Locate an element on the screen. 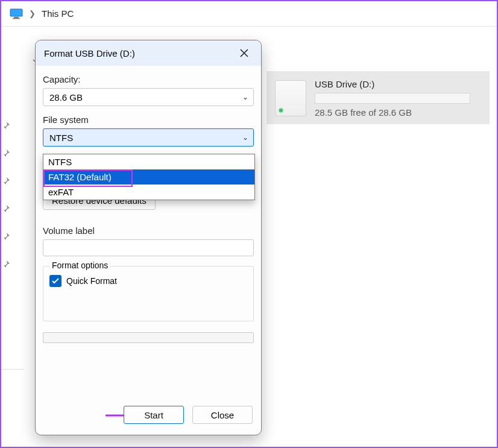 The height and width of the screenshot is (448, 498). dialog-button-row: Start Close is located at coordinates (148, 415).